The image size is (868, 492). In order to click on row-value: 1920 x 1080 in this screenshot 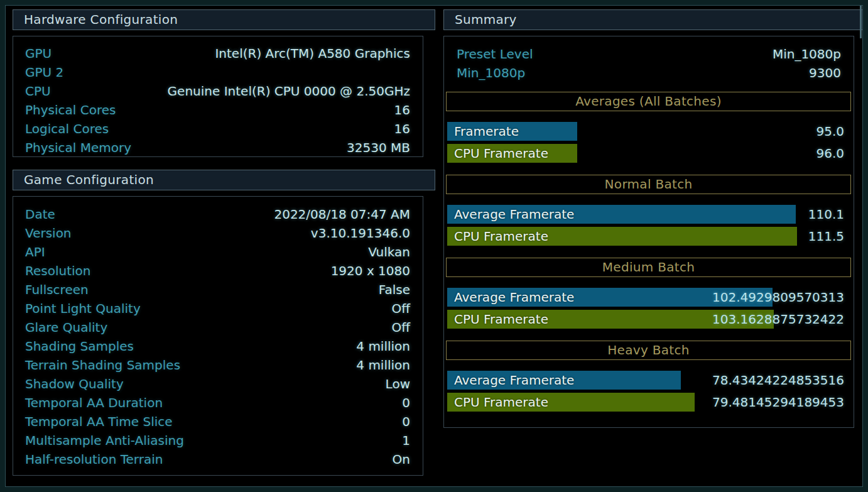, I will do `click(371, 271)`.